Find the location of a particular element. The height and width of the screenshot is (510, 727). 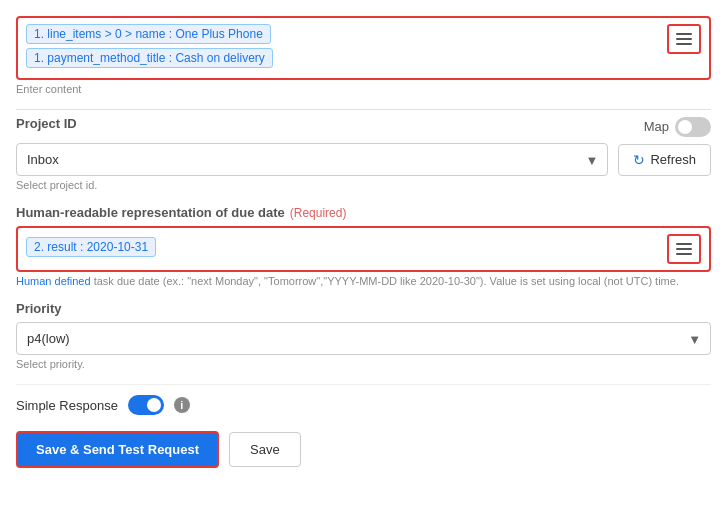

buttons-row: Save & Send Test Request Save is located at coordinates (364, 454).